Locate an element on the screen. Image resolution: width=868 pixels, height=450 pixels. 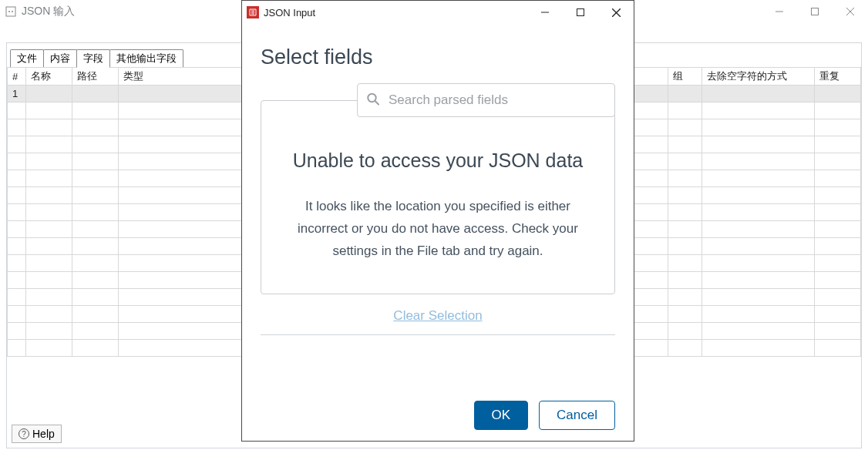
help-label: Help is located at coordinates (43, 434).